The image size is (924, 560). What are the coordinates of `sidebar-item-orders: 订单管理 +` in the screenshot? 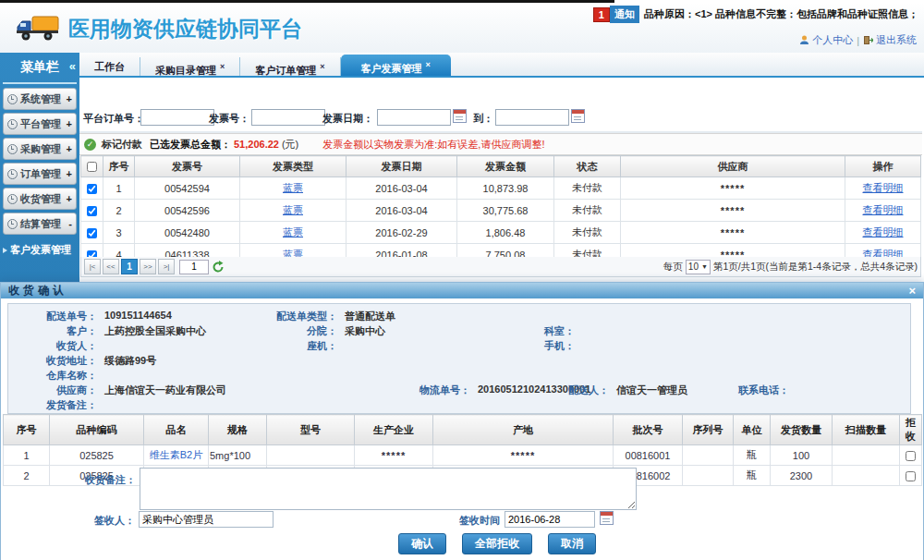 It's located at (40, 174).